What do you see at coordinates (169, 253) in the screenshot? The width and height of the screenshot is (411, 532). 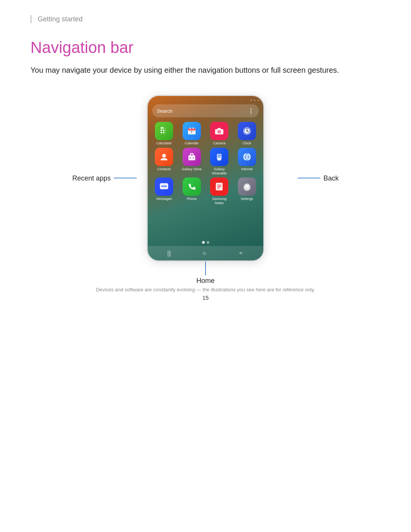 I see `recent-apps-button: |||` at bounding box center [169, 253].